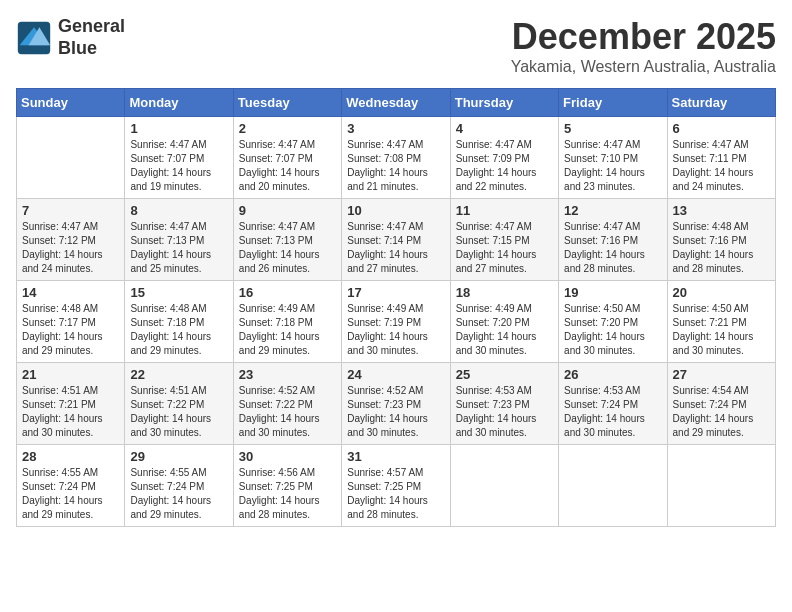  Describe the element at coordinates (287, 322) in the screenshot. I see `calendar-cell: 16Sunrise: 4:49 AM Sunset: 7:18 PM Dayli…` at that location.